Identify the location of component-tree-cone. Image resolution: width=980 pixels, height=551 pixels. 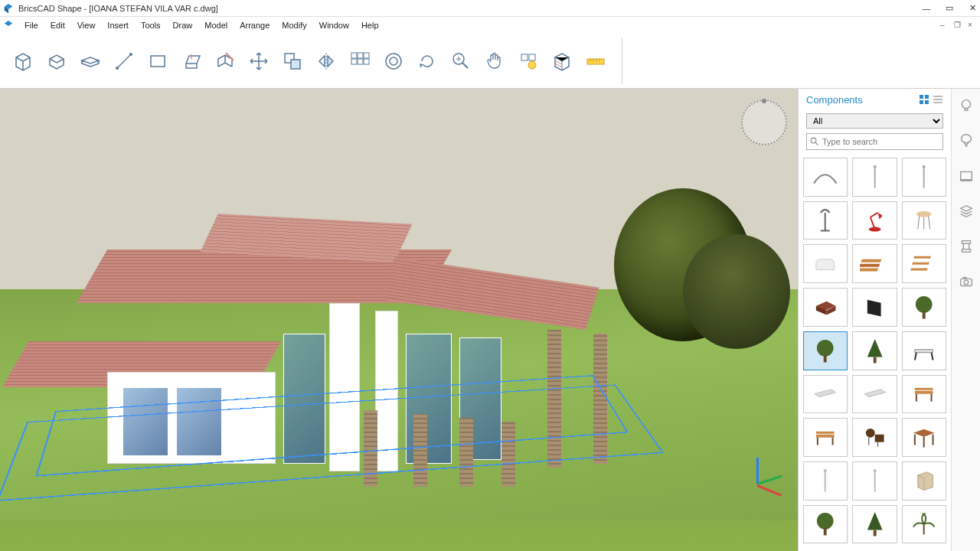
(874, 350).